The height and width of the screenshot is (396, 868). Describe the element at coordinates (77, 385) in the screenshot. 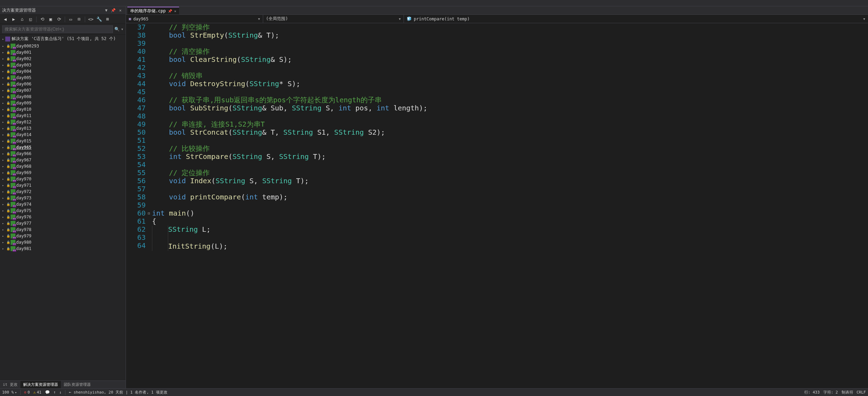

I see `sidebar-tab: 团队资源管理器` at that location.